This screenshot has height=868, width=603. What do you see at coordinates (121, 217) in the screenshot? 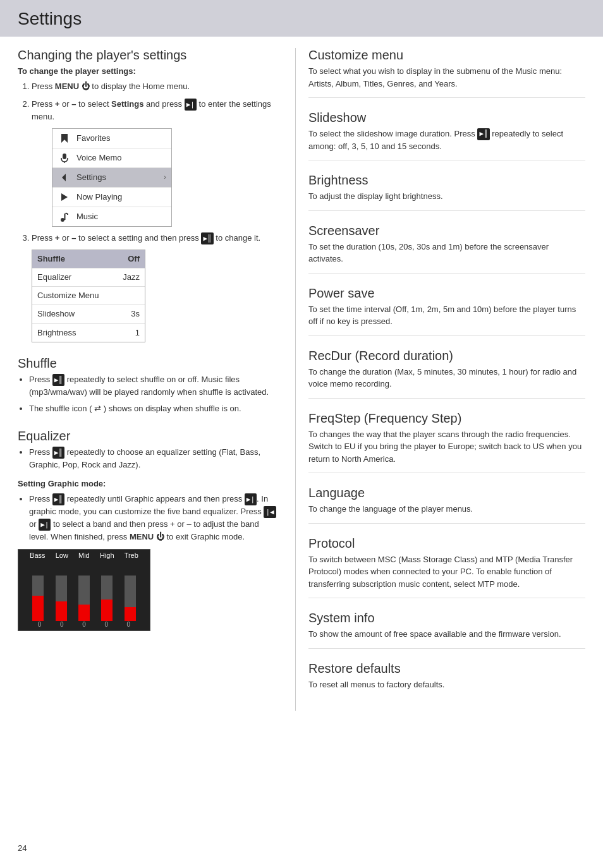
I see `menu-label-music: Music` at bounding box center [121, 217].